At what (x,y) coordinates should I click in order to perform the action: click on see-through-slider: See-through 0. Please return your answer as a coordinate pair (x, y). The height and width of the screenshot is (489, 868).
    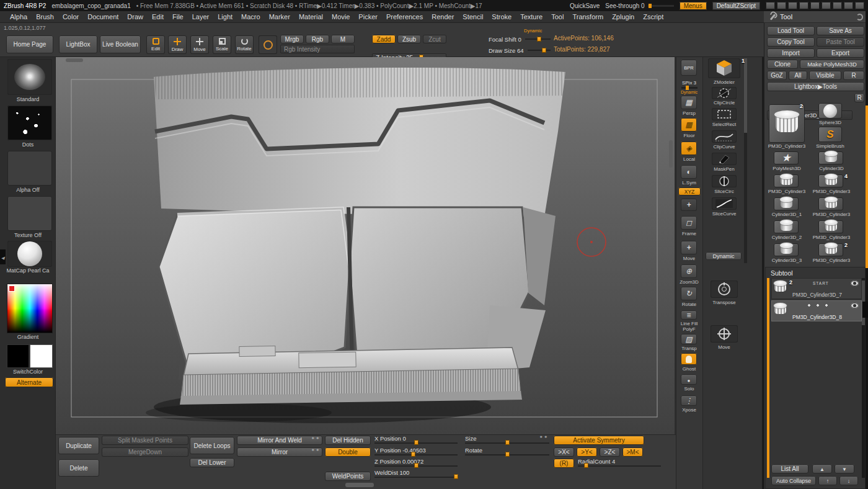
    Looking at the image, I should click on (639, 6).